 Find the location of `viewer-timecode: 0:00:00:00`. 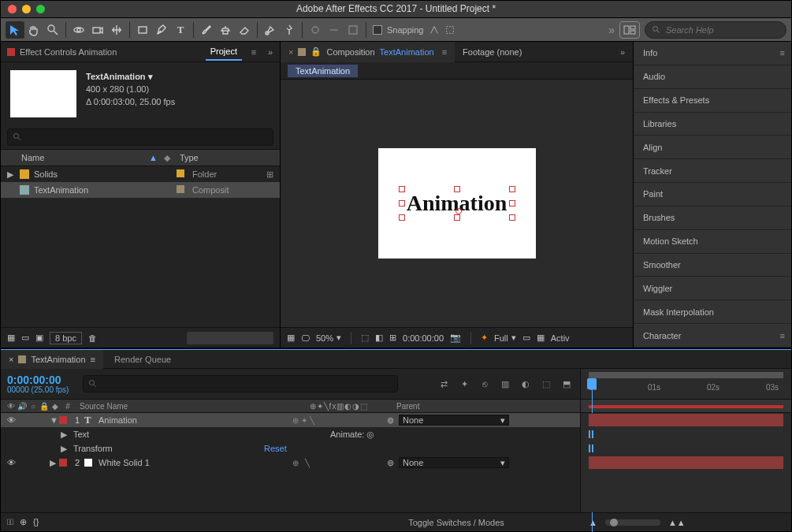

viewer-timecode: 0:00:00:00 is located at coordinates (423, 338).